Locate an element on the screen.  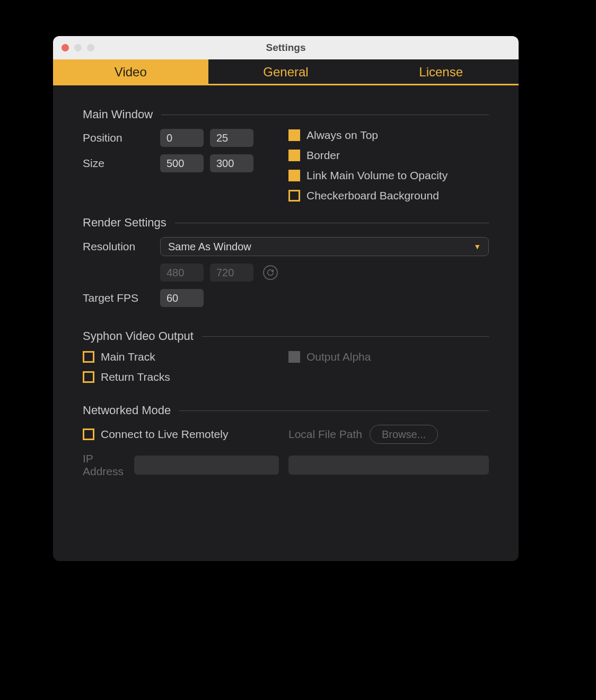
section-heading: Syphon Video Output is located at coordinates (138, 336).